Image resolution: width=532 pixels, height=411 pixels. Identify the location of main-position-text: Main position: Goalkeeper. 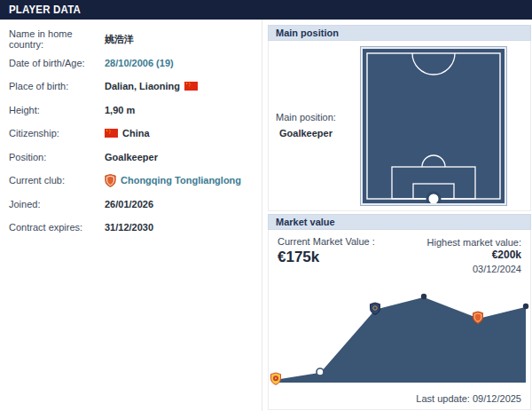
(306, 126).